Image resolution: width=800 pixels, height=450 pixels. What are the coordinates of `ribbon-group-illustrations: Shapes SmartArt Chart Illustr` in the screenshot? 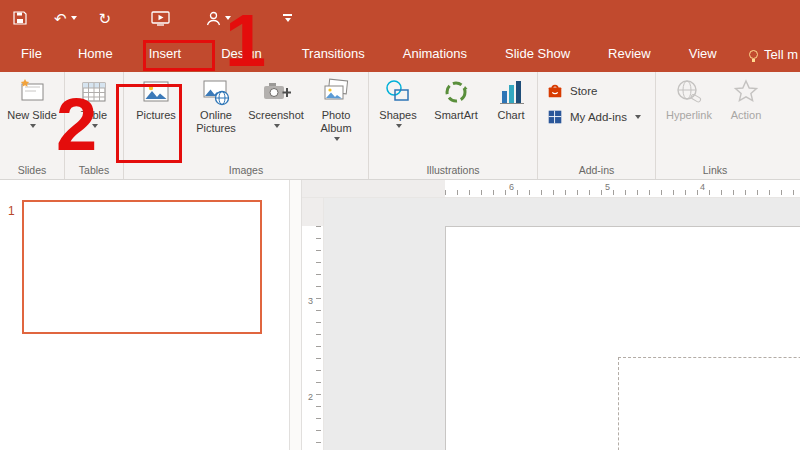 It's located at (454, 126).